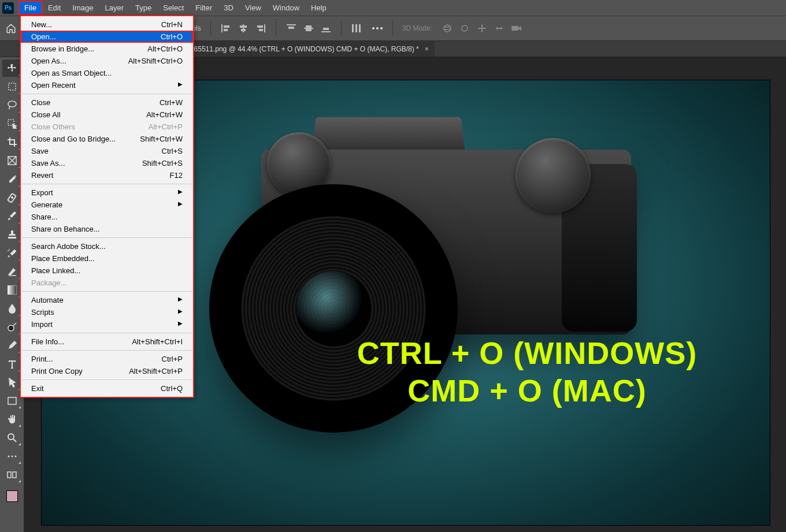 The height and width of the screenshot is (532, 786). I want to click on align-right-icon, so click(261, 28).